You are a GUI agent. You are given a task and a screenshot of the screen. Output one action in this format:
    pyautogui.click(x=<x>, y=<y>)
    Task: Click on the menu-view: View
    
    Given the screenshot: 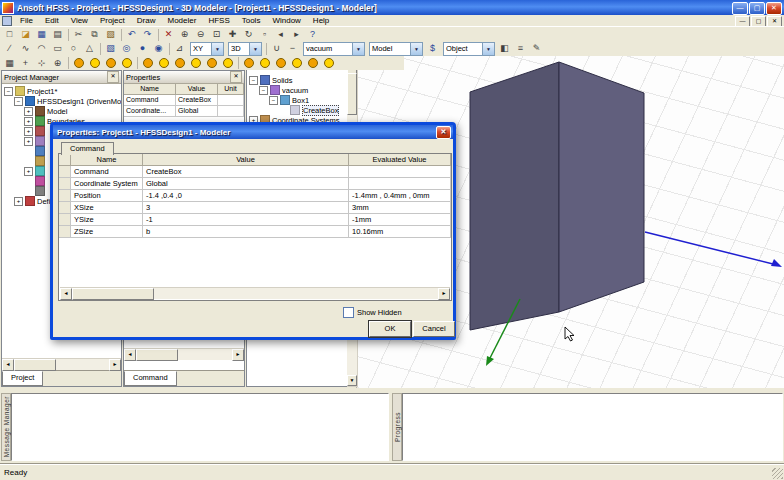 What is the action you would take?
    pyautogui.click(x=80, y=20)
    